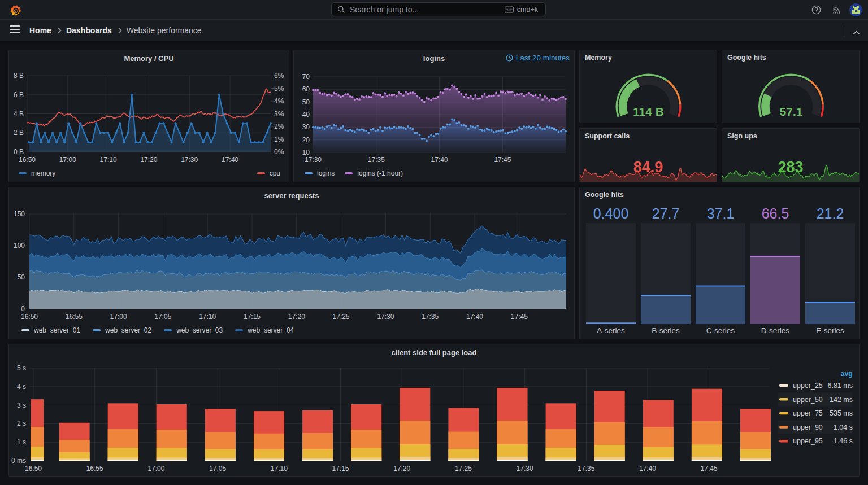  Describe the element at coordinates (306, 152) in the screenshot. I see `svg-text: 10` at that location.